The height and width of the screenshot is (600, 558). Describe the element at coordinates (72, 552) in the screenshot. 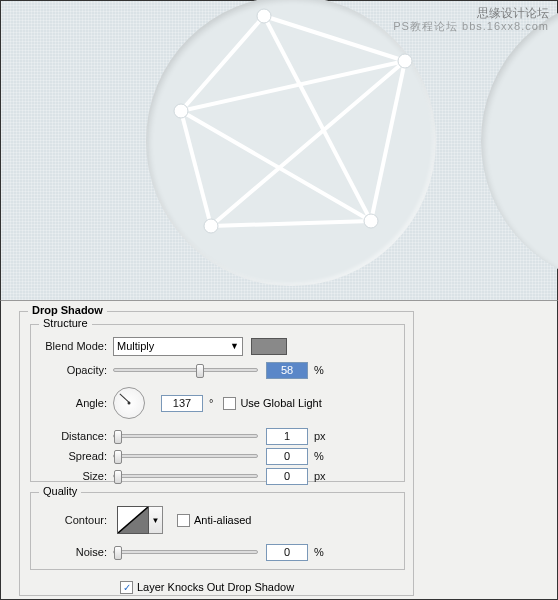

I see `noise-label: Noise:` at that location.